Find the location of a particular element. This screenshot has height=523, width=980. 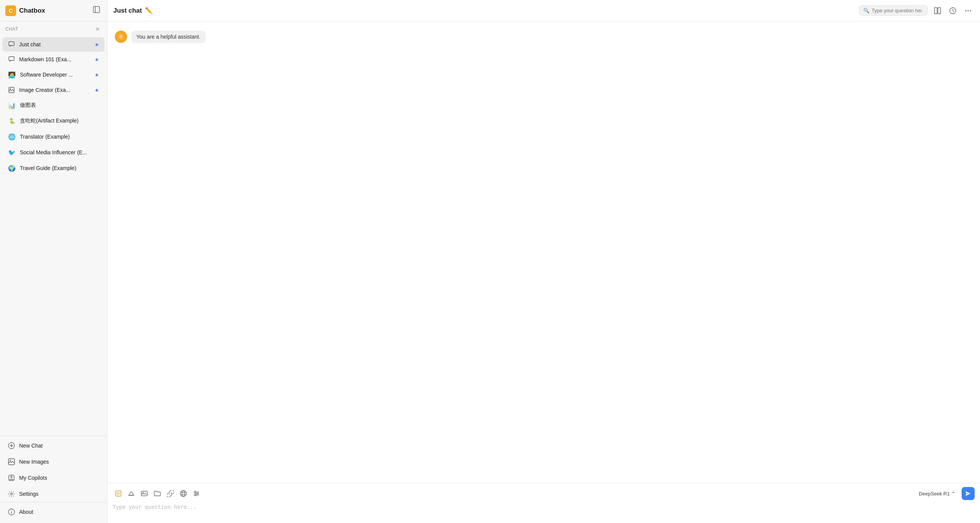

chat-item-label: 做图表 is located at coordinates (60, 105).